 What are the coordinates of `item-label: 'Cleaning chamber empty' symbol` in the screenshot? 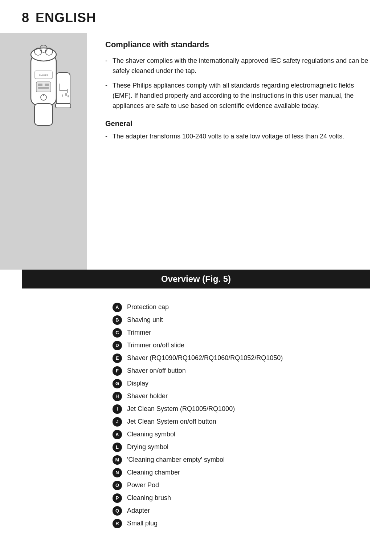 It's located at (249, 460).